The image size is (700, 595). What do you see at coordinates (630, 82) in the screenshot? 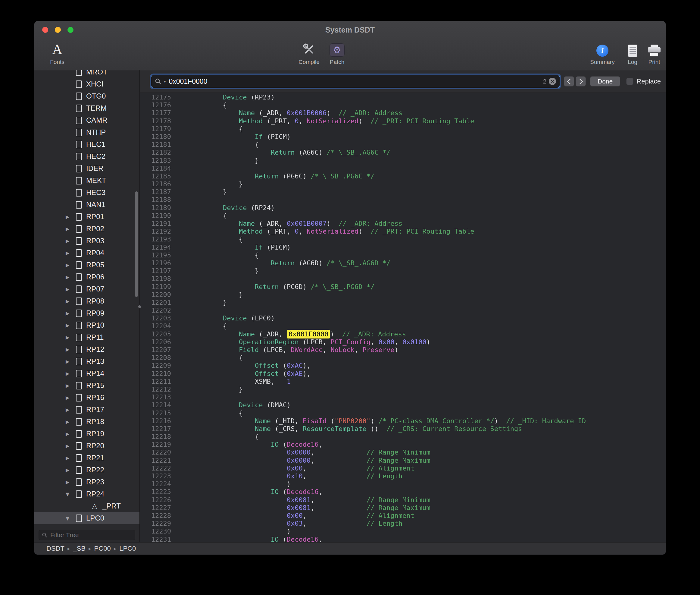
I see `replace-checkbox` at bounding box center [630, 82].